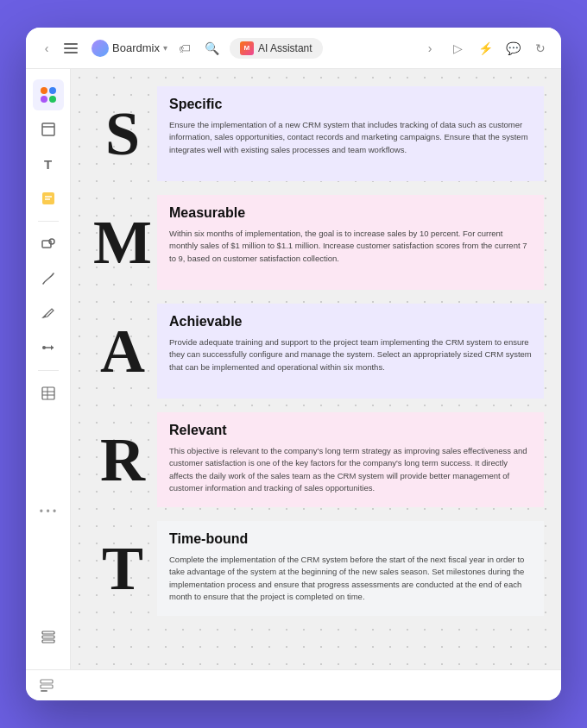  Describe the element at coordinates (48, 313) in the screenshot. I see `sidebar-tool-pen` at that location.